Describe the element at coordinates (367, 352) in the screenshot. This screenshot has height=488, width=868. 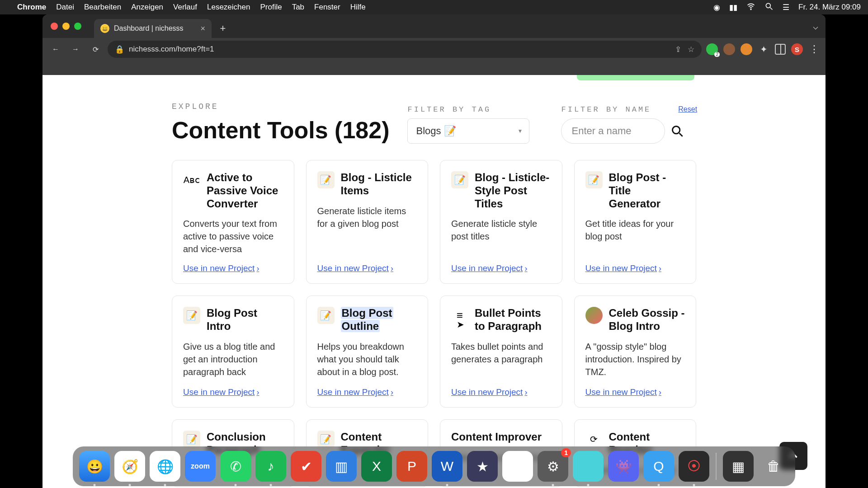
I see `tool-card: 📝Blog Post OutlineHelps you breakdown wh…` at that location.